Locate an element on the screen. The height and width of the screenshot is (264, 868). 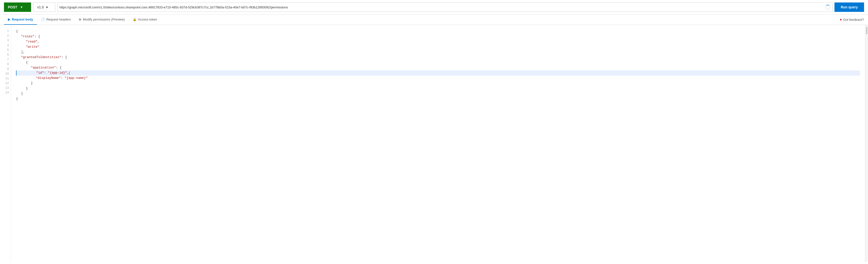
tab-modify-permissions: ⊕ Modify permissions (Preview) is located at coordinates (102, 20).